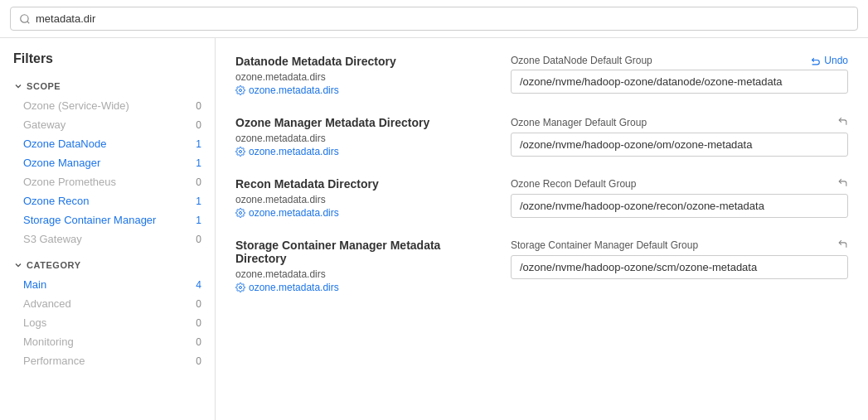 This screenshot has height=420, width=868. I want to click on config-row: Recon Metadata Directory ozone.metadata.…, so click(542, 198).